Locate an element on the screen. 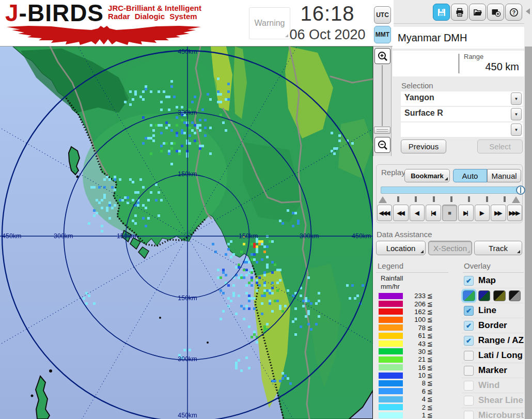 This screenshot has width=532, height=419. mmt-button: MMT is located at coordinates (382, 35).